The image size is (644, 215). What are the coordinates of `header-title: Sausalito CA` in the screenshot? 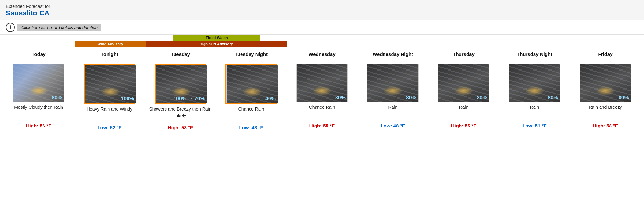 It's located at (322, 13).